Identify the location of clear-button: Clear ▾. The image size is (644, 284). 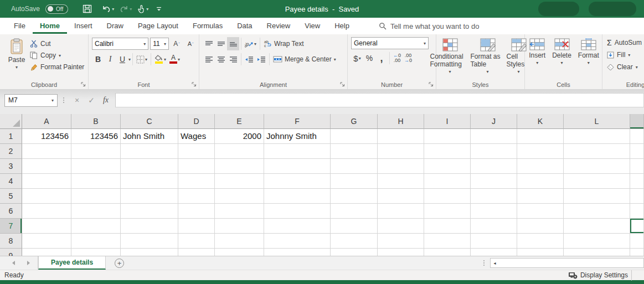
(626, 67).